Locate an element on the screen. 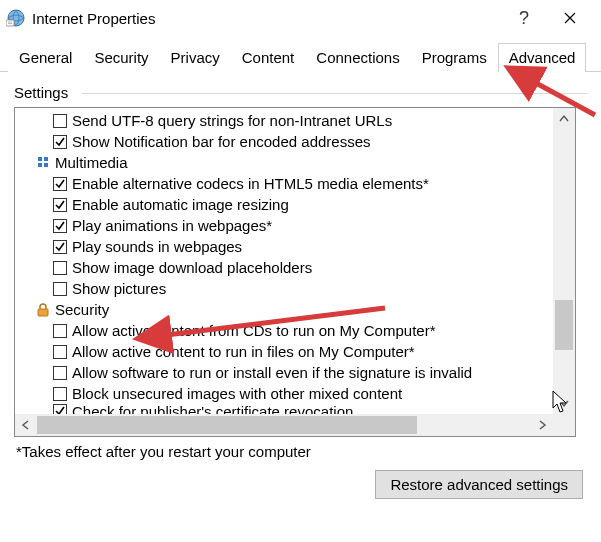 The height and width of the screenshot is (542, 601). setting-label: Allow active content from CDs to run on … is located at coordinates (254, 330).